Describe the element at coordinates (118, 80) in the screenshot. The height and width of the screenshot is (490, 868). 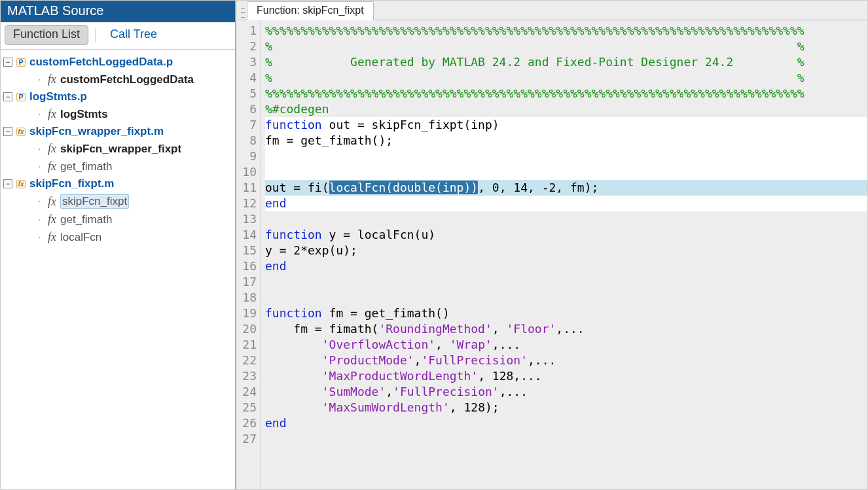
I see `tree-fn-row: ·fxcustomFetchLoggedData` at that location.